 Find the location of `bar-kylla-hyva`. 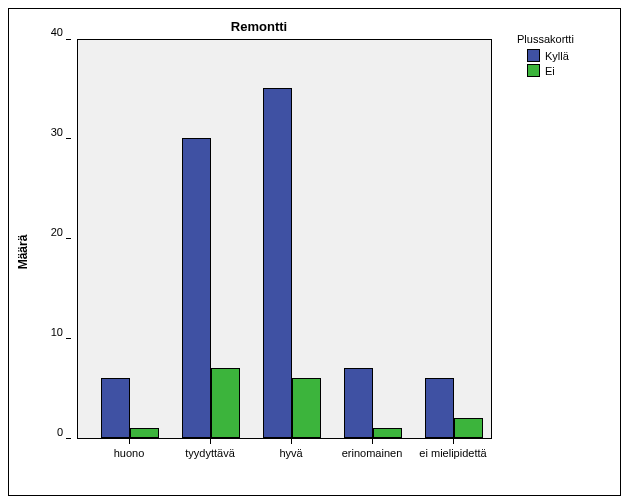

bar-kylla-hyva is located at coordinates (278, 263).